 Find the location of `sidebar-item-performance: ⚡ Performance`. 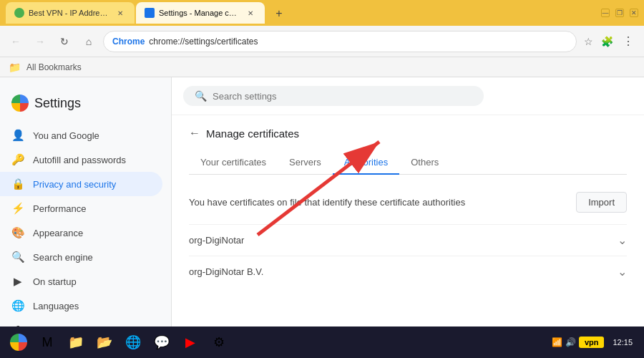

sidebar-item-performance: ⚡ Performance is located at coordinates (82, 208).